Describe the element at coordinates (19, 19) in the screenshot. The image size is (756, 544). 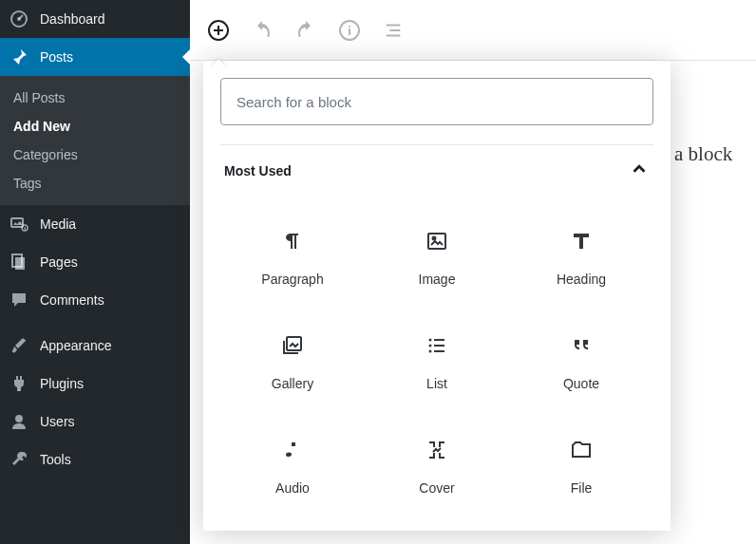
I see `dashboard-icon` at that location.